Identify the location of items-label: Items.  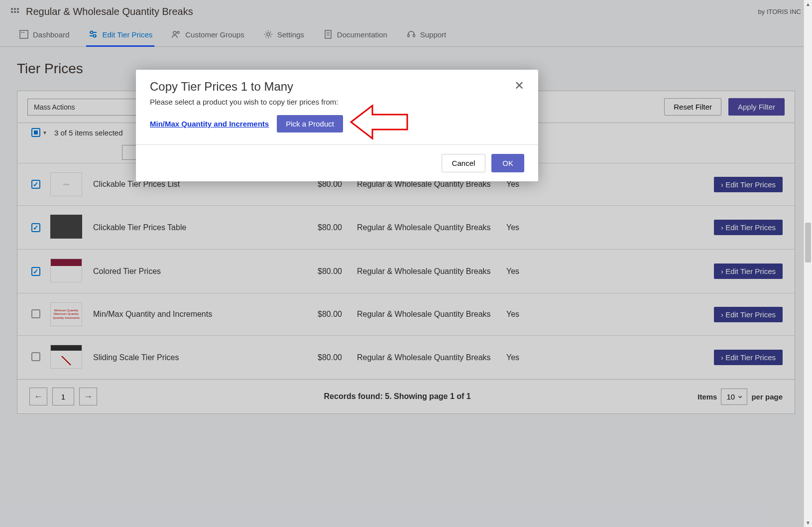
(707, 396).